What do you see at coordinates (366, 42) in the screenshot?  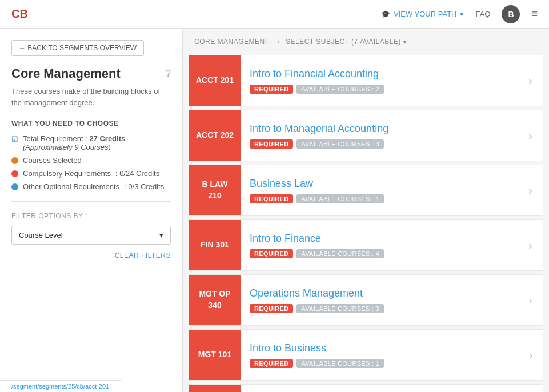 I see `breadcrumb: CORE MANAGEMENT → SELECT SUBJECT (7 AVAI…` at bounding box center [366, 42].